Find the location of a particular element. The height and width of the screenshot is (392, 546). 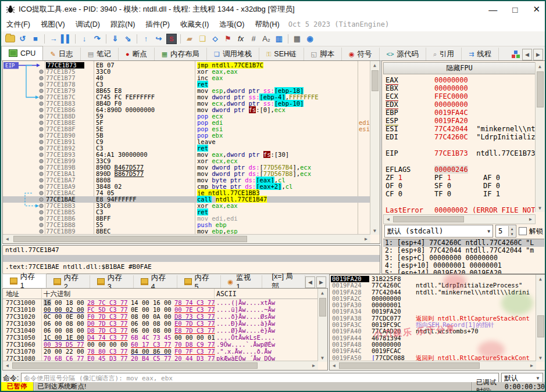

register-row: EIP77CE1B73 ntdll.77CE1B73 is located at coordinates (461, 153).